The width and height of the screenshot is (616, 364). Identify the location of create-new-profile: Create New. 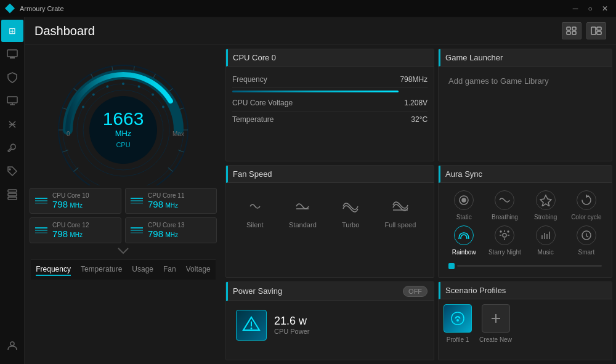
(495, 324).